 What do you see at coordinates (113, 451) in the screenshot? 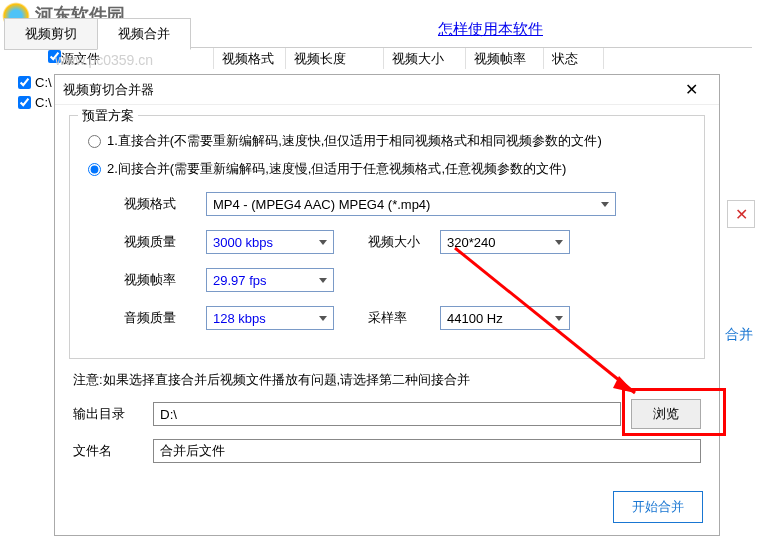
I see `label-filename: 文件名` at bounding box center [113, 451].